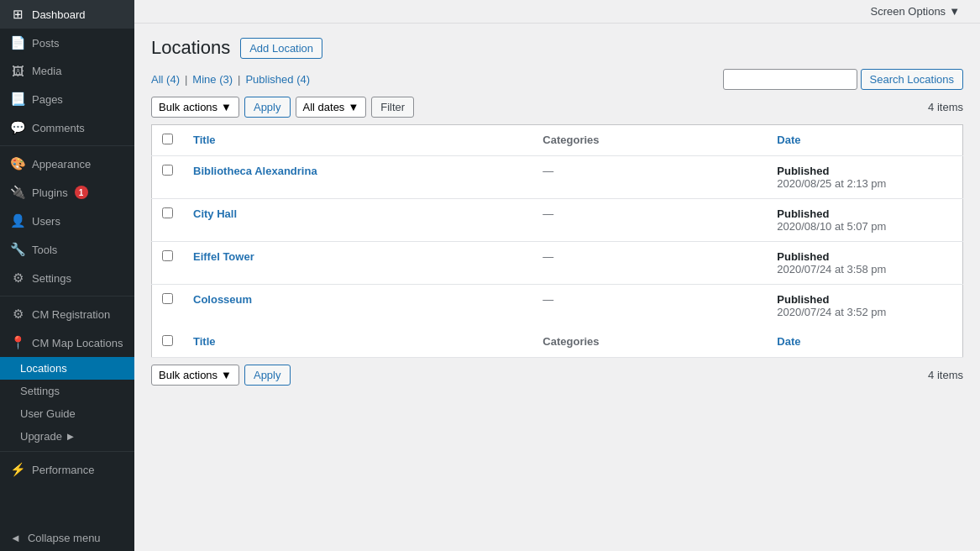 The height and width of the screenshot is (551, 980). I want to click on date-sort-link: Date, so click(789, 139).